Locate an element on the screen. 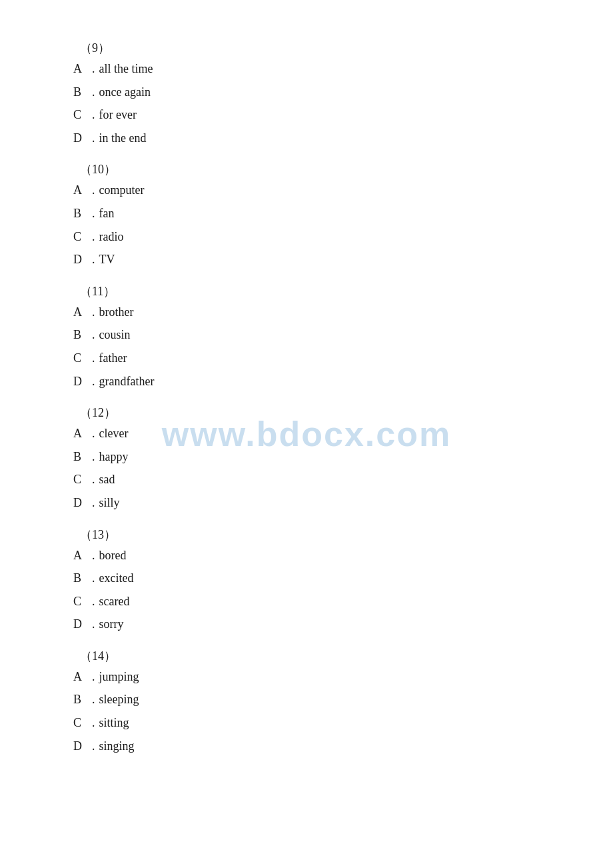  option-letter-13-a: A is located at coordinates (83, 556).